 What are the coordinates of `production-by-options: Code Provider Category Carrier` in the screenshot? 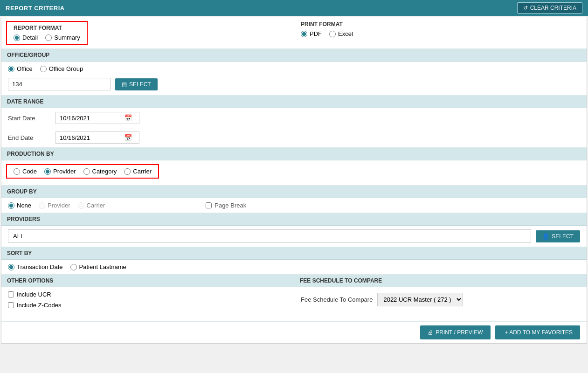 It's located at (83, 172).